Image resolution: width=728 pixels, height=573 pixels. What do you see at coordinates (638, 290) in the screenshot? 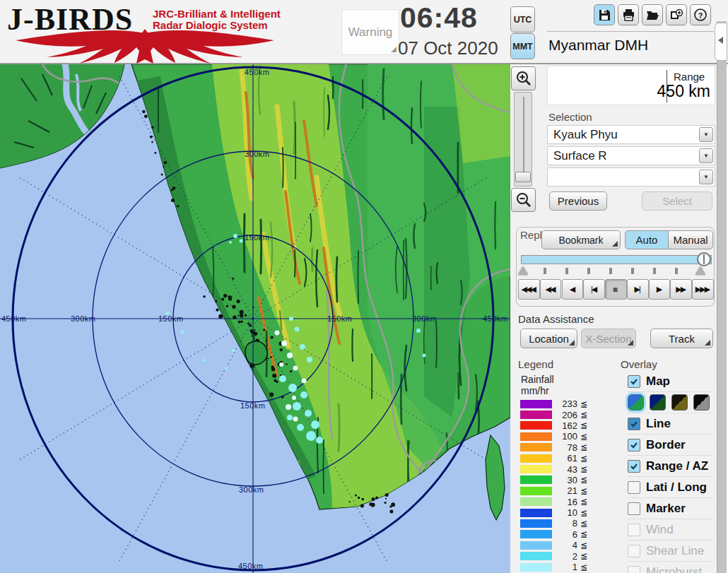
I see `step-forward-button: ▶|` at bounding box center [638, 290].